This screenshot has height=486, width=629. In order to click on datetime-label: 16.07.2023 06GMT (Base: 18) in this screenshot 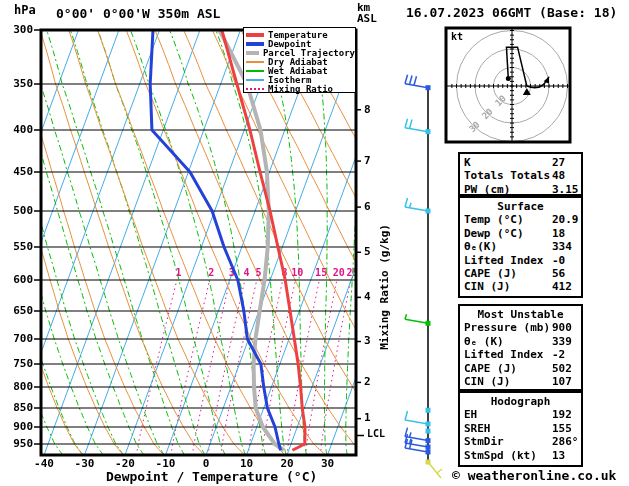, I will do `click(512, 12)`.